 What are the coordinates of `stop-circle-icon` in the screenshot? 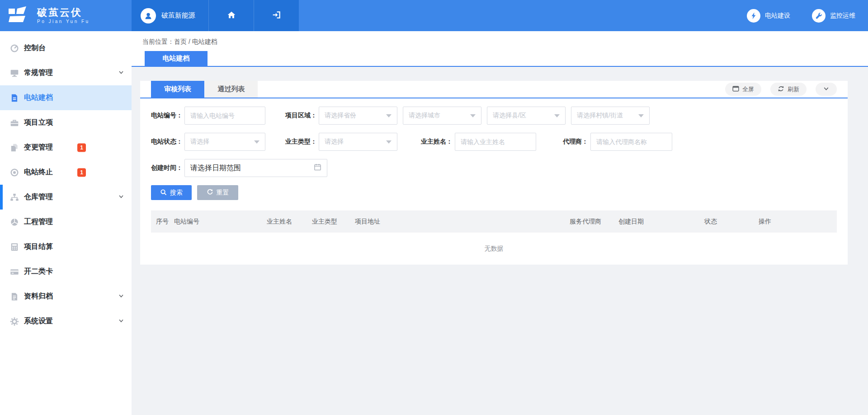 It's located at (14, 173).